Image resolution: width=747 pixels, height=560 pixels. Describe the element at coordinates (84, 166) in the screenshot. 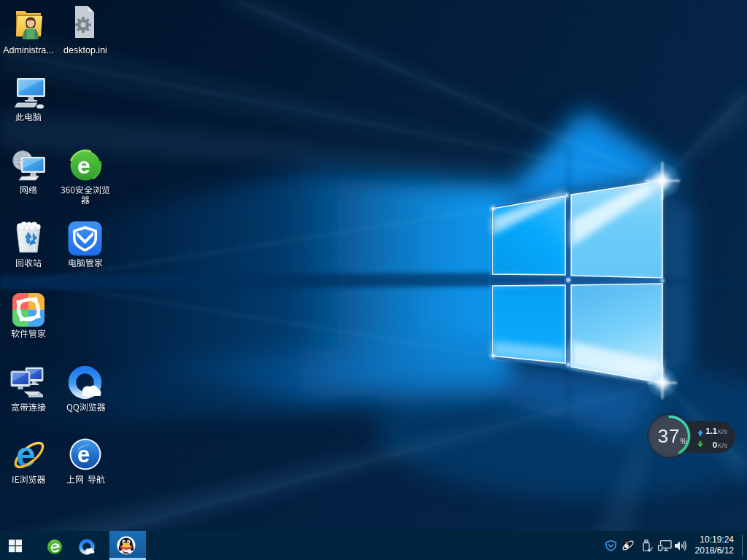

I see `svg-text: e` at that location.